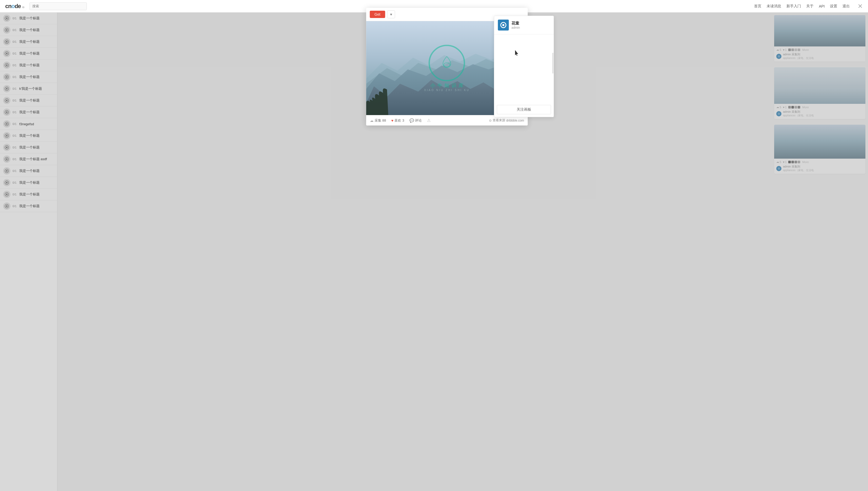 This screenshot has width=868, height=491. What do you see at coordinates (758, 6) in the screenshot?
I see `nav-home: 首页` at bounding box center [758, 6].